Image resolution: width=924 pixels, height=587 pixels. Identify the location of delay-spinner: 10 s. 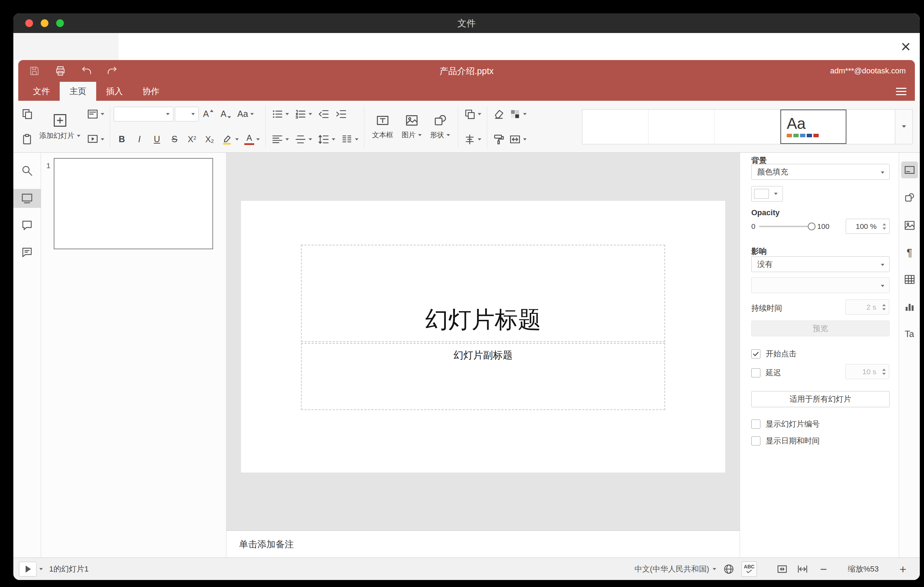
(867, 371).